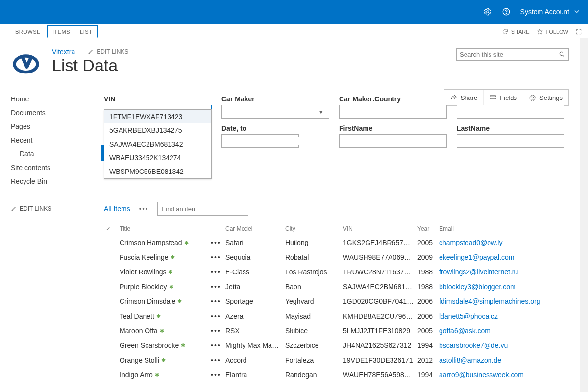 This screenshot has width=588, height=392. Describe the element at coordinates (378, 375) in the screenshot. I see `cell-vin: WAUEH78E56A598402` at that location.